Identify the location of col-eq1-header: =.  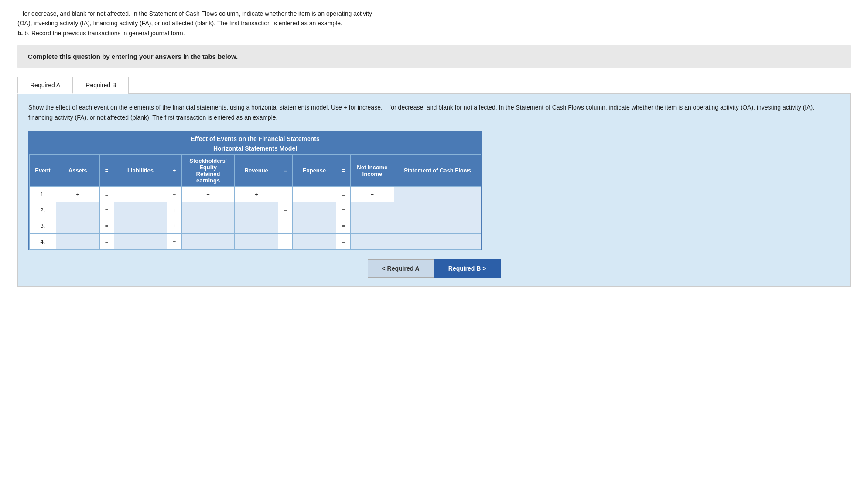
(106, 170).